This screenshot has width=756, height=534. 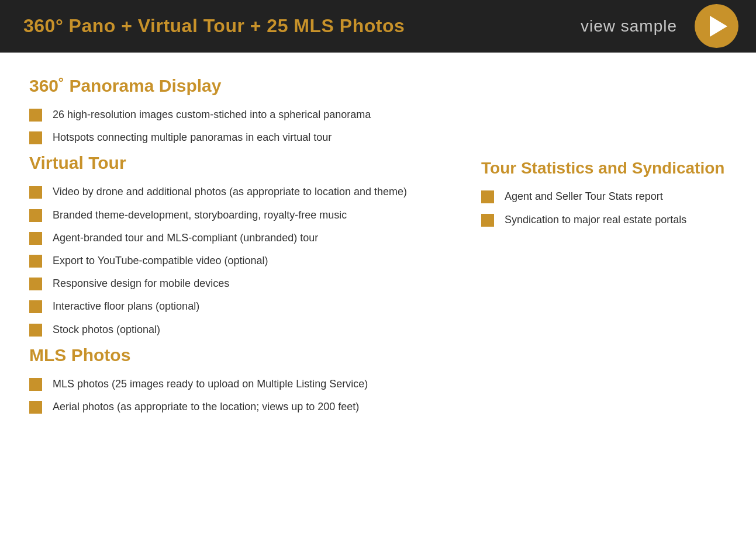 What do you see at coordinates (378, 115) in the screenshot?
I see `panorama-section: 360˚ Panorama Display 26 high-resolution…` at bounding box center [378, 115].